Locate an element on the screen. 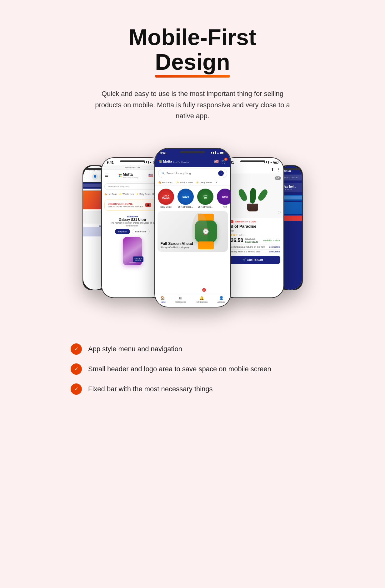 Image resolution: width=385 pixels, height=588 pixels. sl-nav-hot: 🔥 Hot Deals is located at coordinates (111, 194).